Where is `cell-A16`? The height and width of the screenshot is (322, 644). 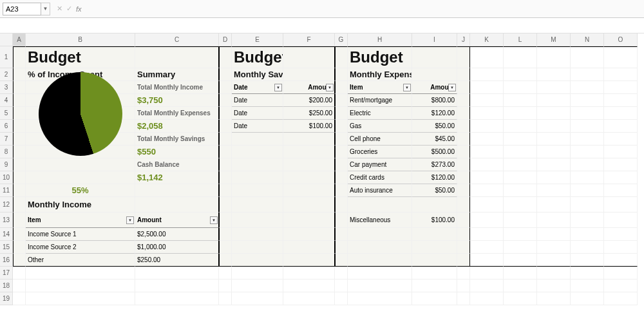 cell-A16 is located at coordinates (19, 260).